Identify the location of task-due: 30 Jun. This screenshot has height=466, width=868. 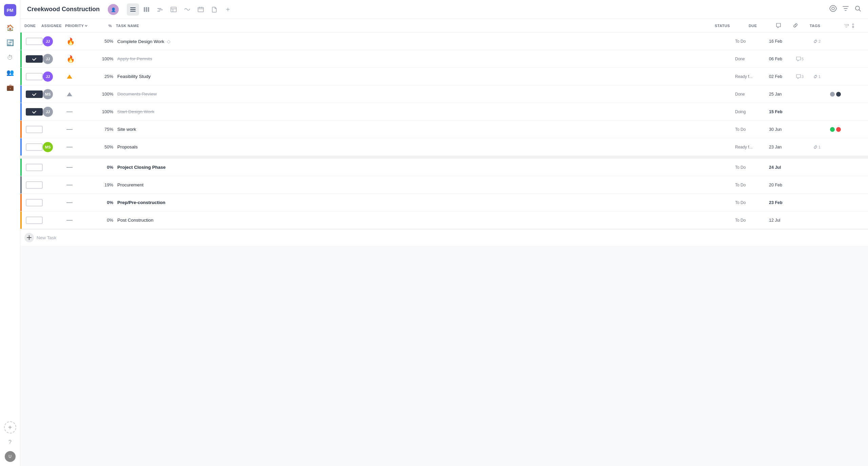
(783, 129).